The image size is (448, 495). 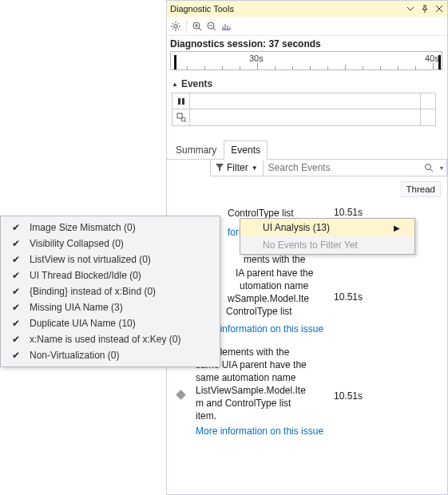 I want to click on search-dropdown-icon: ▾, so click(x=442, y=168).